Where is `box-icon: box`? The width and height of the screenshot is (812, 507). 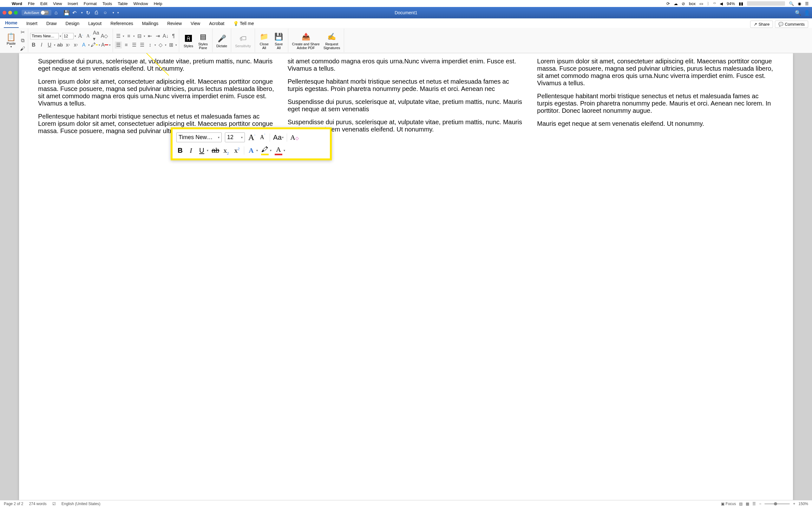
box-icon: box is located at coordinates (692, 4).